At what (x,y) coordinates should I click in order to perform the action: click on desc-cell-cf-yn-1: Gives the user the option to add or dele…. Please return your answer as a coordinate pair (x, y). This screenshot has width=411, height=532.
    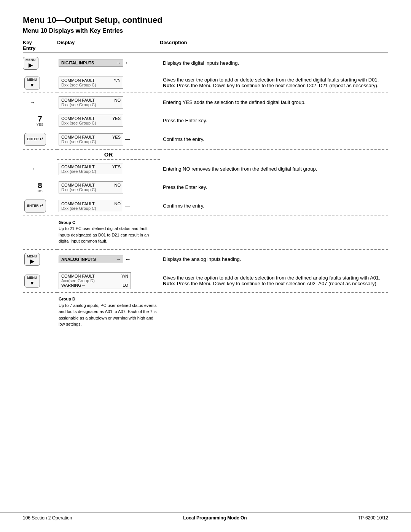
    Looking at the image, I should click on (274, 83).